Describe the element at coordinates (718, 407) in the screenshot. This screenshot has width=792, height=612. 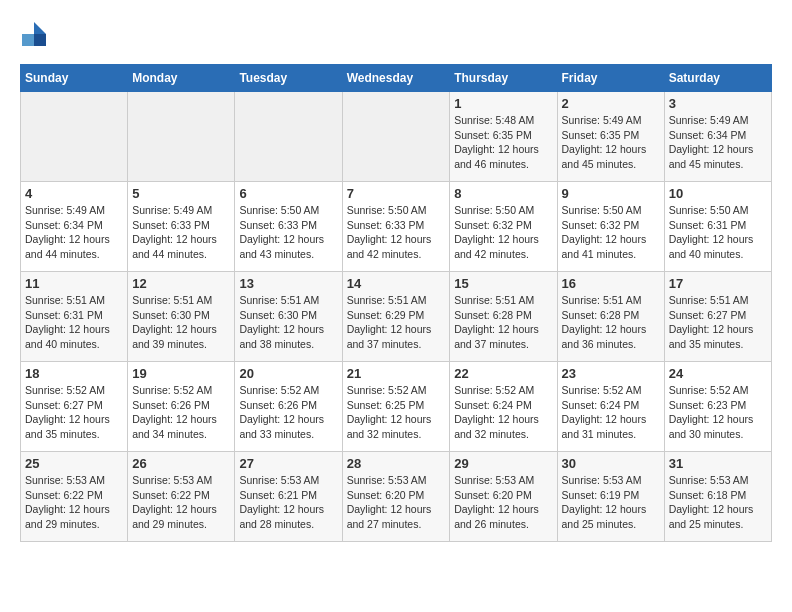
I see `calendar-cell: 24Sunrise: 5:52 AM Sunset: 6:23 PM Dayli…` at that location.